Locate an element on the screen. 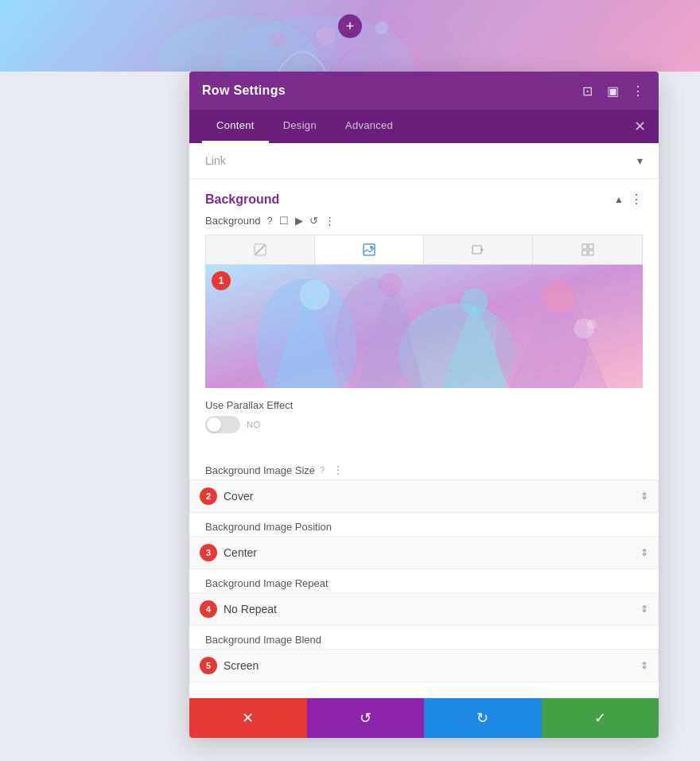 The height and width of the screenshot is (761, 700). preview-flowers is located at coordinates (424, 326).